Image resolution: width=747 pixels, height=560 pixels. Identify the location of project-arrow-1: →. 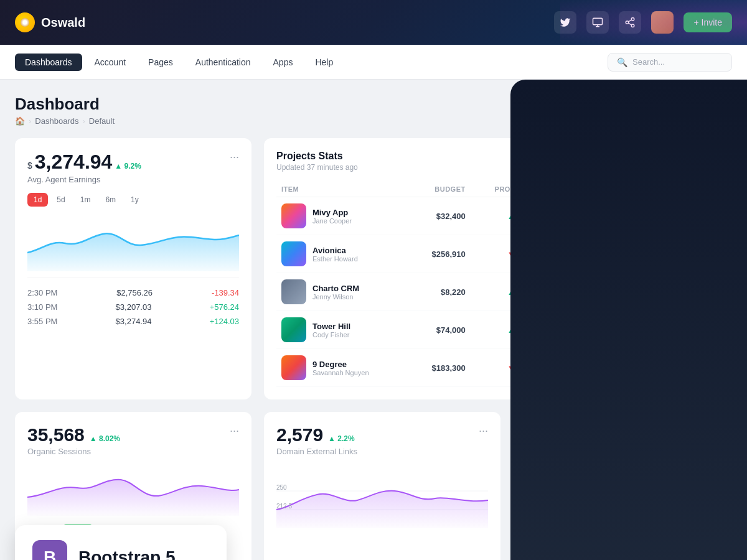
(694, 254).